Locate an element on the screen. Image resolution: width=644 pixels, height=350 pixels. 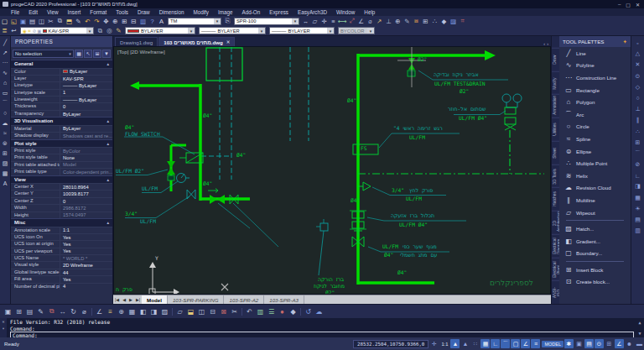
property-row: UCS icon OnYes is located at coordinates (62, 237).